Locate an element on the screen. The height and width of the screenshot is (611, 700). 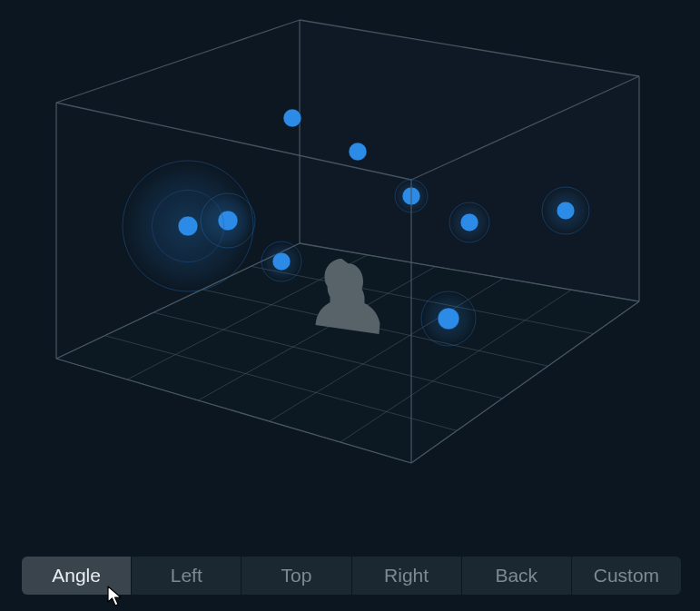
view-tab-right: Right is located at coordinates (407, 576).